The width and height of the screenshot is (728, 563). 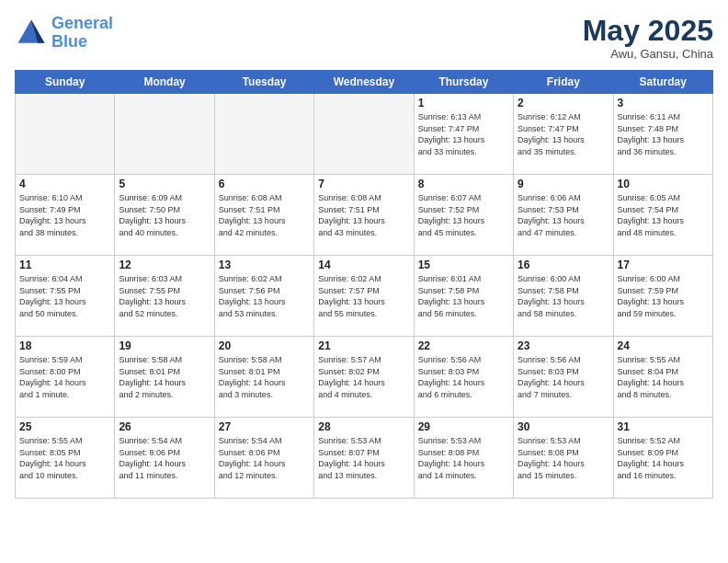 I want to click on weekday-header-row: SundayMondayTuesdayWednesdayThursdayFrid…, so click(x=364, y=83).